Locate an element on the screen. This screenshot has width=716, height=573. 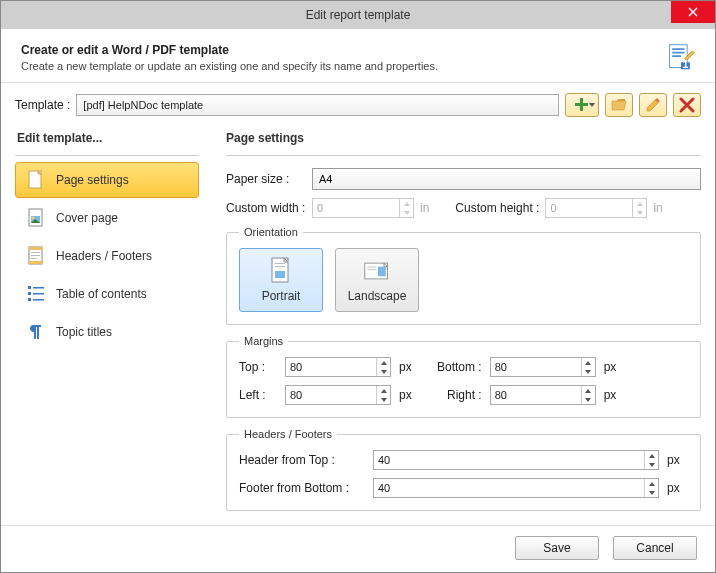
close-button is located at coordinates (693, 12).